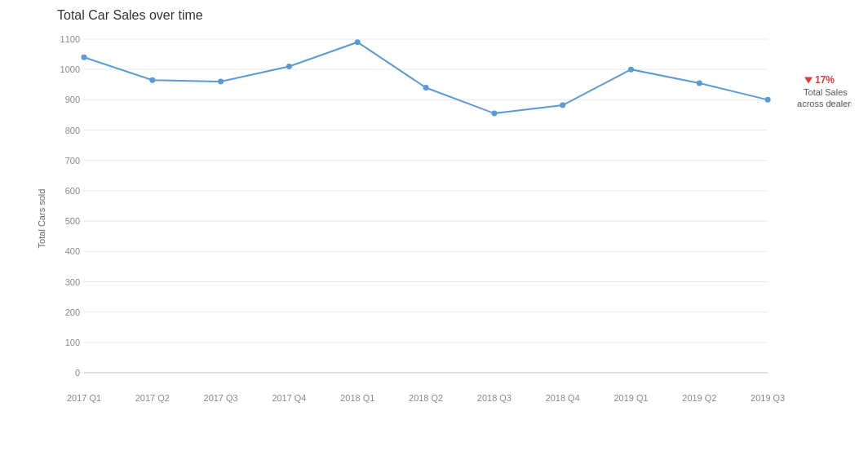 The image size is (868, 464). I want to click on chart-title: Total Car Sales over time, so click(454, 15).